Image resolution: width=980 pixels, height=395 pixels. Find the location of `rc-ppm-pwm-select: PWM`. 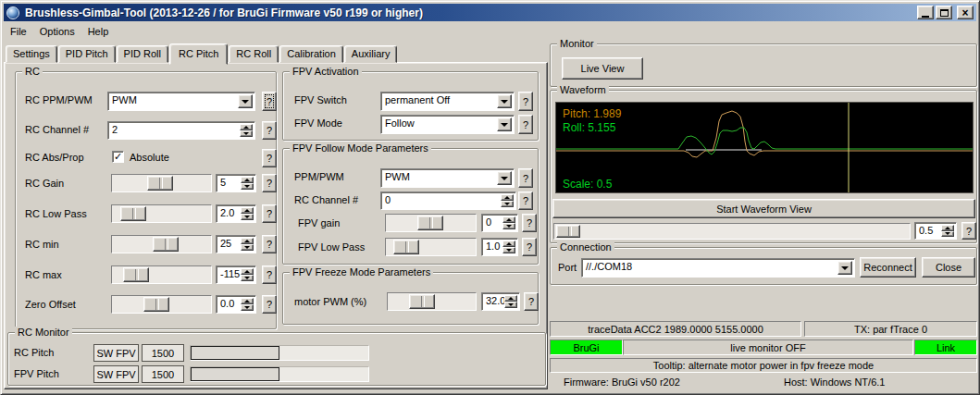

rc-ppm-pwm-select: PWM is located at coordinates (181, 102).